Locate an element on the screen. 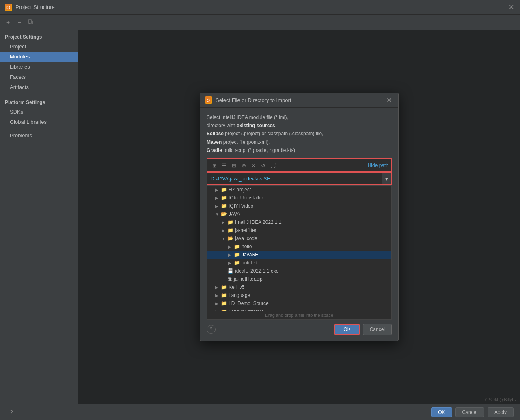 The height and width of the screenshot is (420, 520). file-toolbar-btn-6: ↺ is located at coordinates (263, 165).